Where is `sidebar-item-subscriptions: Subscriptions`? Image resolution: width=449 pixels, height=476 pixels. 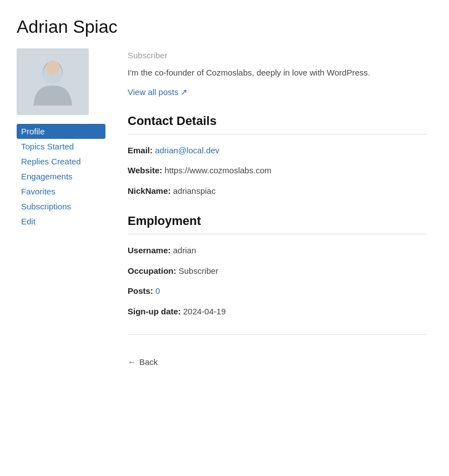
sidebar-item-subscriptions: Subscriptions is located at coordinates (61, 207).